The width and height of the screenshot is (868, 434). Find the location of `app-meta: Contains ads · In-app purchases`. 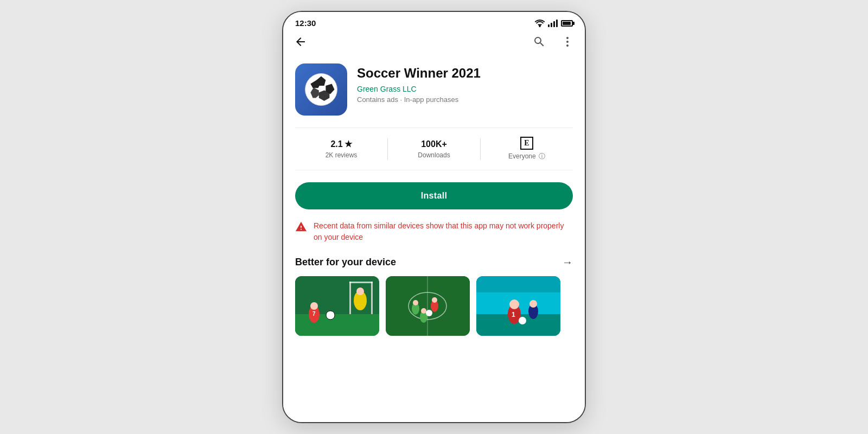

app-meta: Contains ads · In-app purchases is located at coordinates (465, 100).